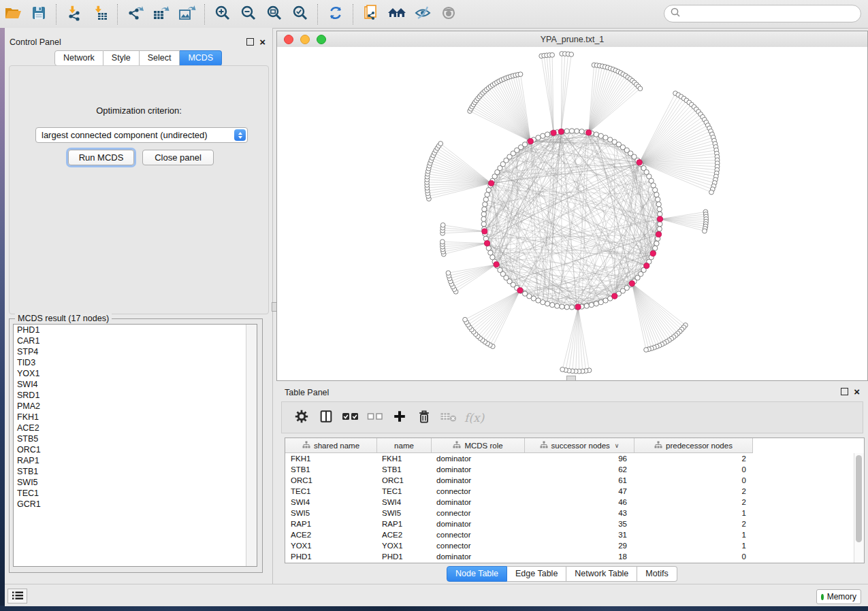  Describe the element at coordinates (404, 546) in the screenshot. I see `table-cell: YOX1` at that location.